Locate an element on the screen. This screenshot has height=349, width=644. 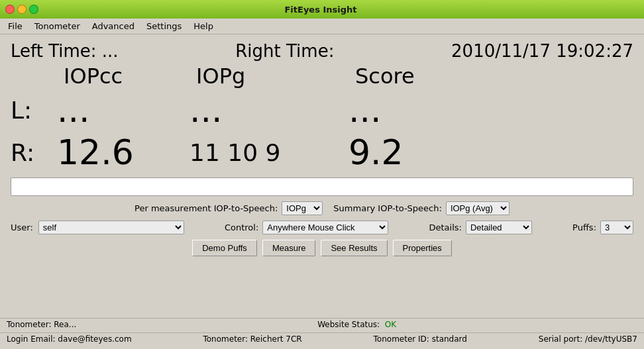
iopg-header: IOPg is located at coordinates (262, 76).